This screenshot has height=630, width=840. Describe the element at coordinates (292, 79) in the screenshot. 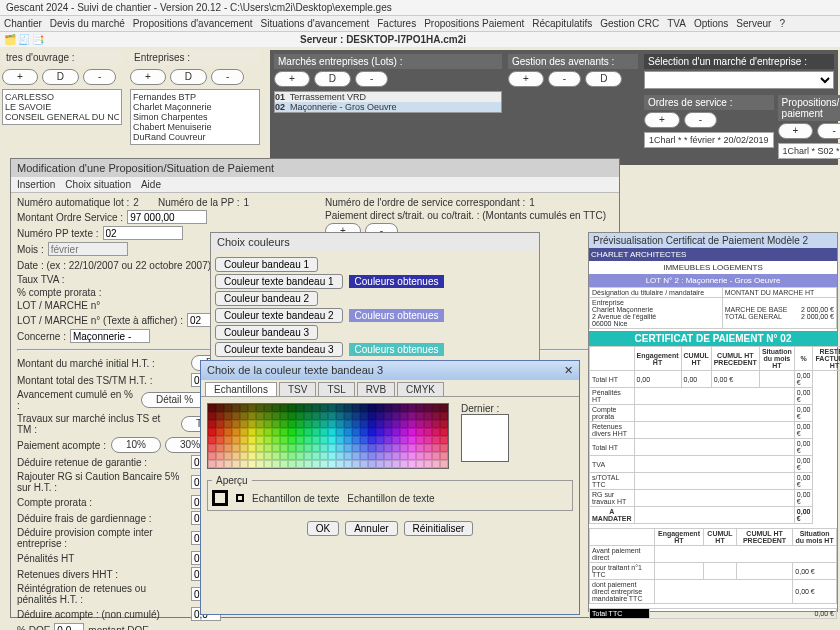

I see `lots-add-button: +` at that location.